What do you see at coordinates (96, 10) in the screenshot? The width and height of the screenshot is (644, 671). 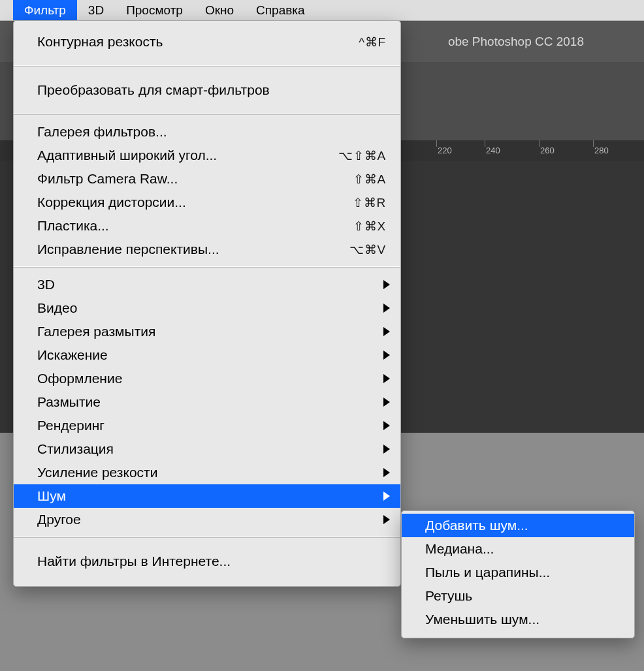 I see `menubar-item-3d: 3D` at bounding box center [96, 10].